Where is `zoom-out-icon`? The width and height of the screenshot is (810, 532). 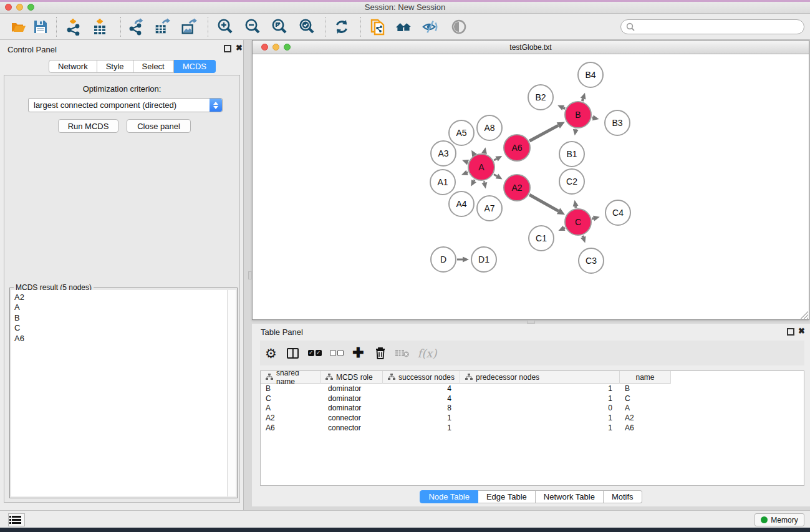
zoom-out-icon is located at coordinates (253, 27).